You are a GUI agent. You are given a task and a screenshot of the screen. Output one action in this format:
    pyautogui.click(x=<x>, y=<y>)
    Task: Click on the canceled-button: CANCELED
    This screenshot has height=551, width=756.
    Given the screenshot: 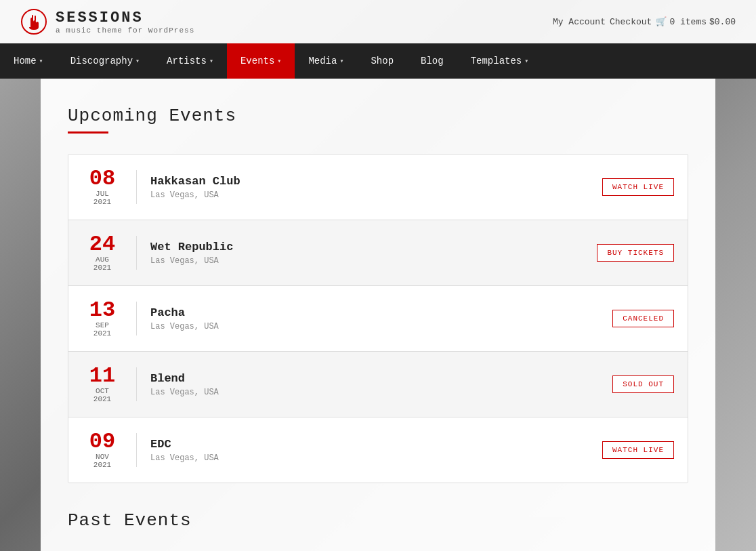 What is the action you would take?
    pyautogui.click(x=644, y=319)
    